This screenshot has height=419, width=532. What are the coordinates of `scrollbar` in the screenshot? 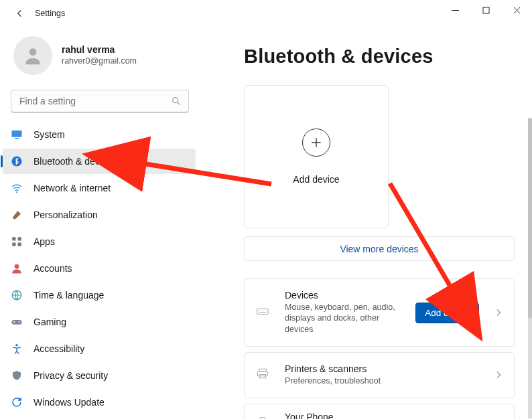 It's located at (530, 268).